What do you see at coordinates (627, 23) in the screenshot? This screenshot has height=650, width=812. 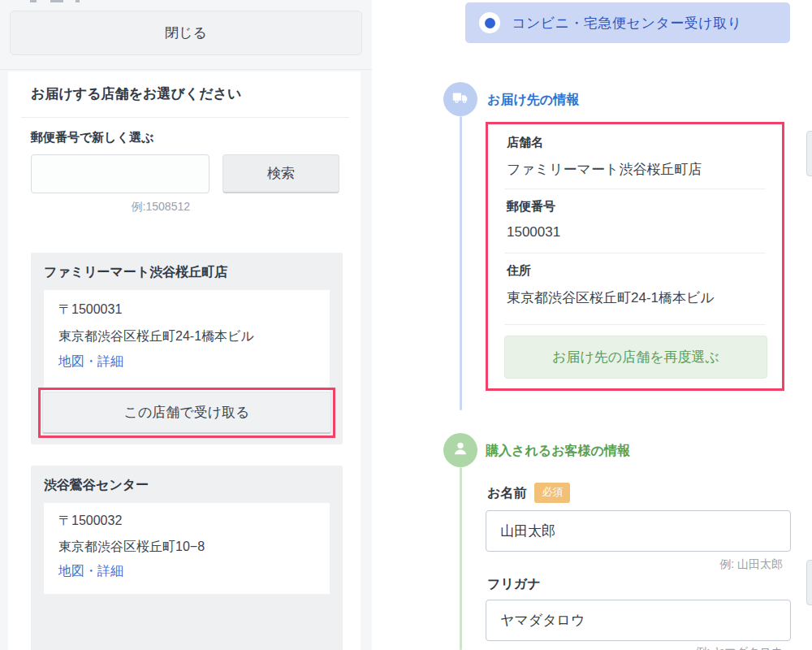 I see `delivery-method-label: コンビニ・宅急便センター受け取り` at bounding box center [627, 23].